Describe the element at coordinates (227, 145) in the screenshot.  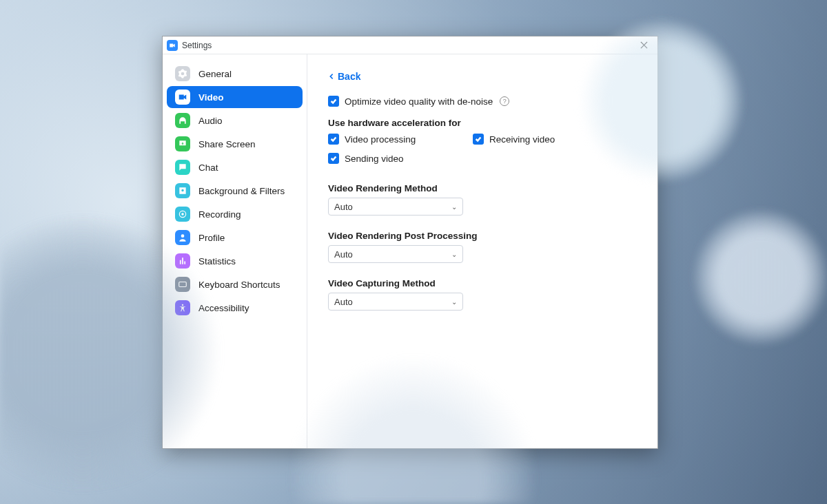
I see `sidebar-item-label: Share Screen` at that location.